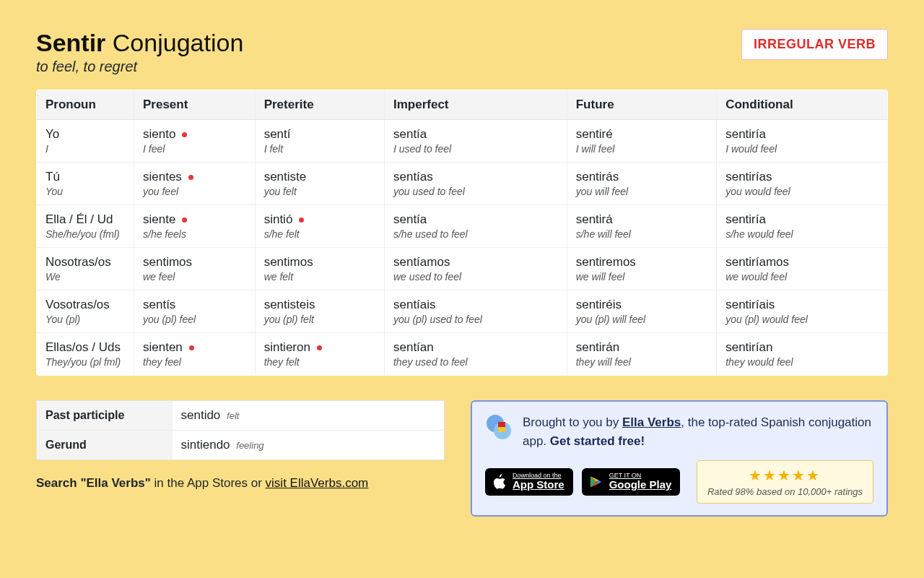  Describe the element at coordinates (631, 482) in the screenshot. I see `google-play-button: GET IT ON Google Play` at that location.